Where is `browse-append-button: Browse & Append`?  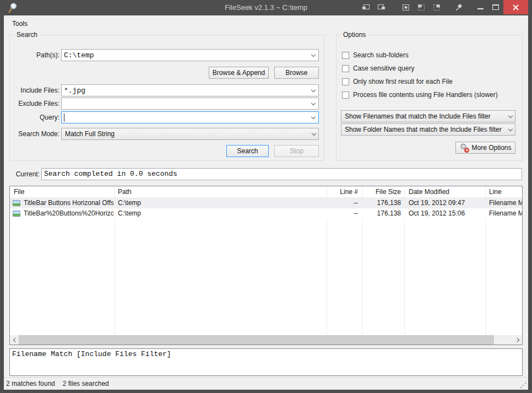 browse-append-button: Browse & Append is located at coordinates (239, 73).